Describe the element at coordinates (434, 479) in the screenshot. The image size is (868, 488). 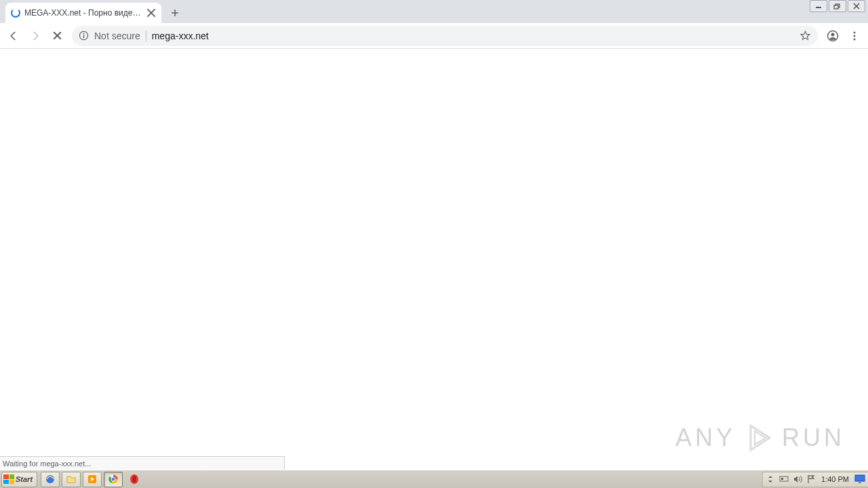
I see `taskbar: Start 1:40 PM` at that location.